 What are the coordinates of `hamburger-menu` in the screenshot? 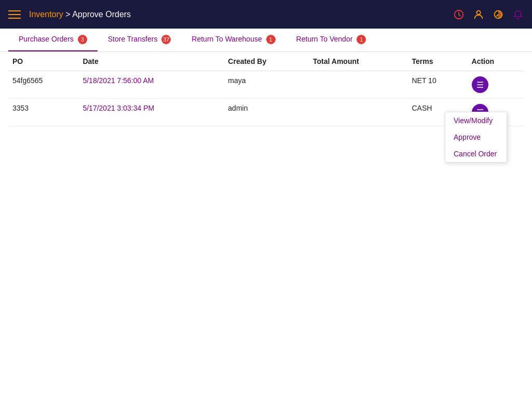 It's located at (15, 15).